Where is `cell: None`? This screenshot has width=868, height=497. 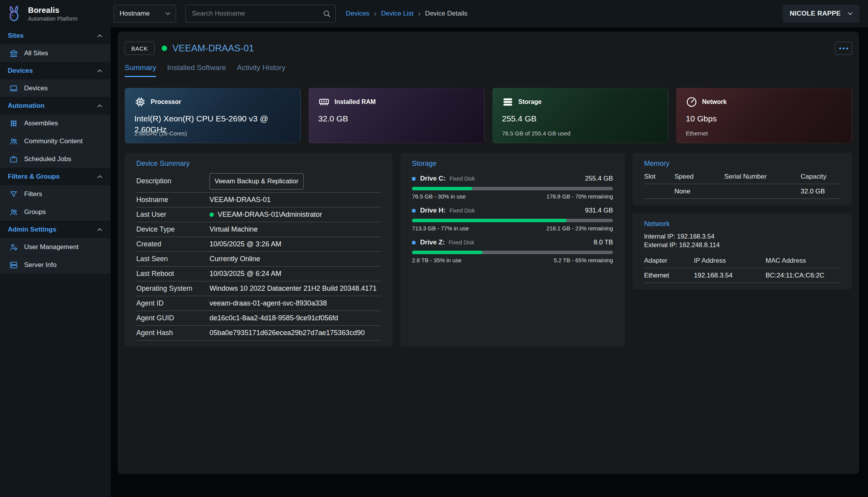 cell: None is located at coordinates (699, 191).